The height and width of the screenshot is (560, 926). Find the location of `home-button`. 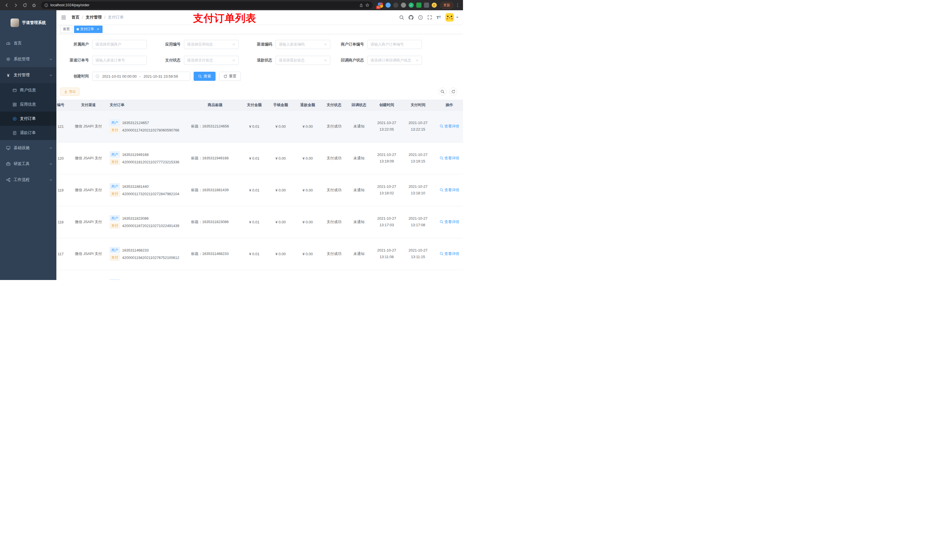

home-button is located at coordinates (34, 5).